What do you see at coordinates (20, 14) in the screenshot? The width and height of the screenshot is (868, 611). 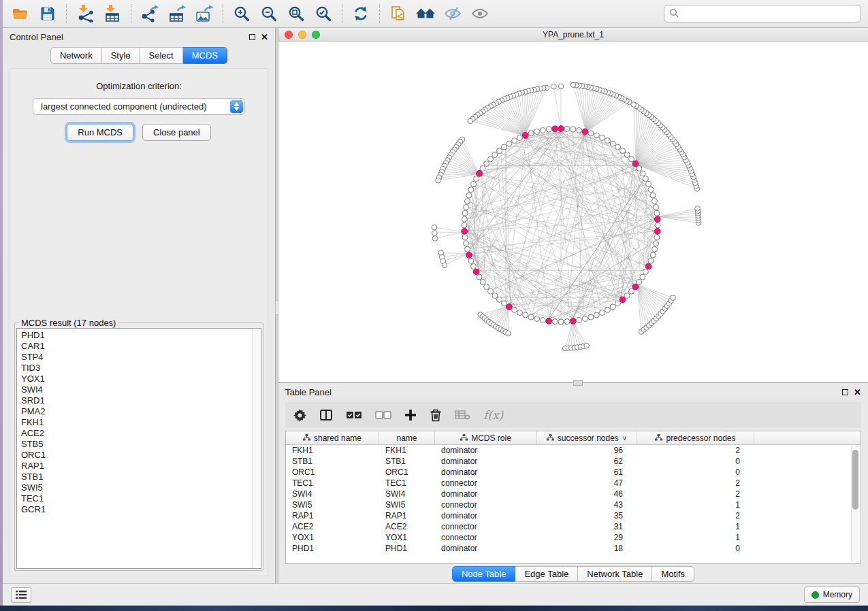 I see `open-file-icon` at bounding box center [20, 14].